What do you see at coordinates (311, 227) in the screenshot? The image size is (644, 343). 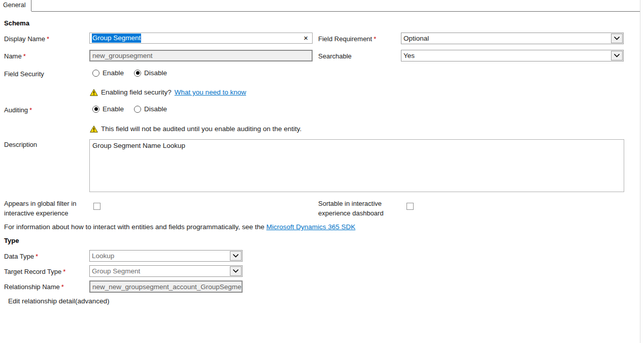 I see `sdk-link: Microsoft Dynamics 365 SDK` at bounding box center [311, 227].